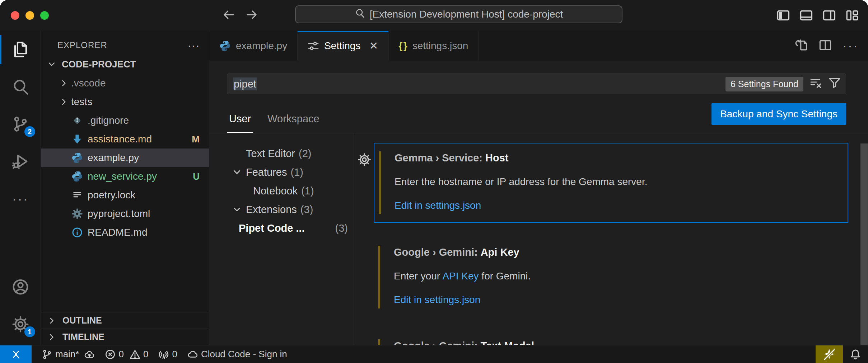  What do you see at coordinates (68, 354) in the screenshot?
I see `git-branch-status: main*` at bounding box center [68, 354].